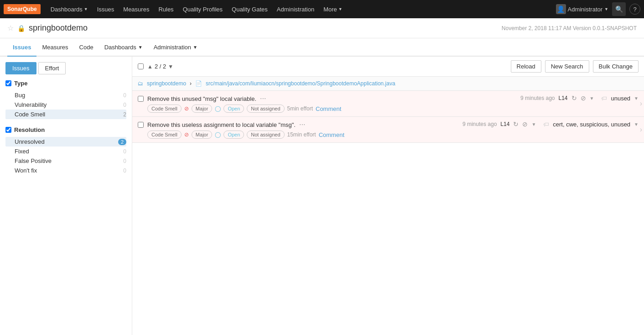  What do you see at coordinates (516, 124) in the screenshot?
I see `issue-2-refresh-icon: ↻` at bounding box center [516, 124].